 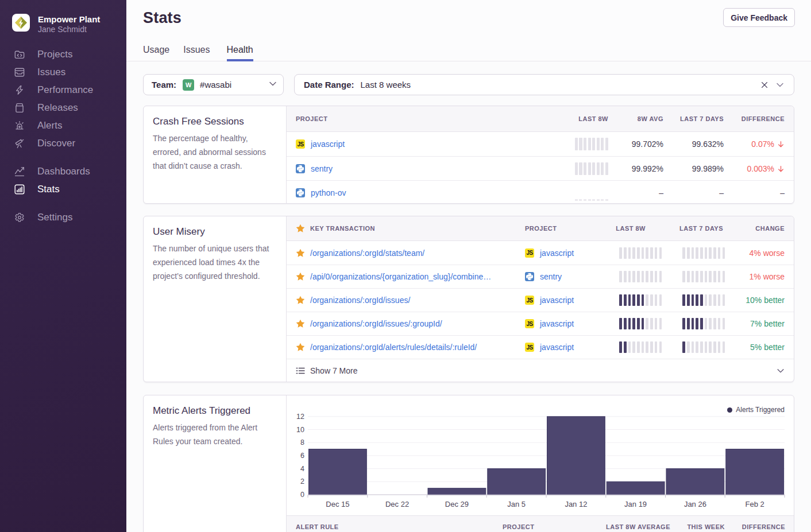 I want to click on svg-text: 2, so click(x=302, y=481).